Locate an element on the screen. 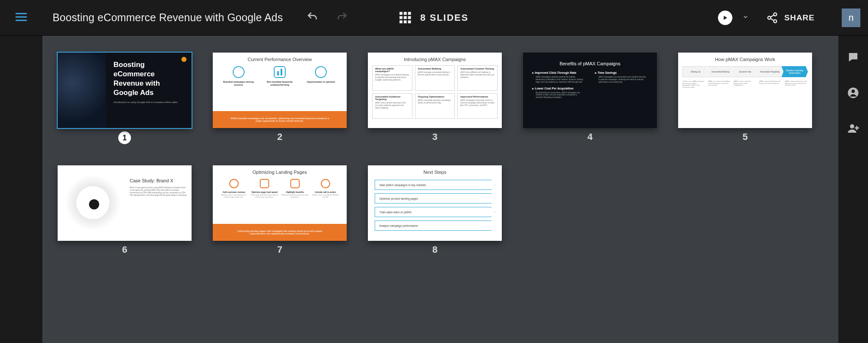 The image size is (868, 343). left-rail is located at coordinates (21, 189).